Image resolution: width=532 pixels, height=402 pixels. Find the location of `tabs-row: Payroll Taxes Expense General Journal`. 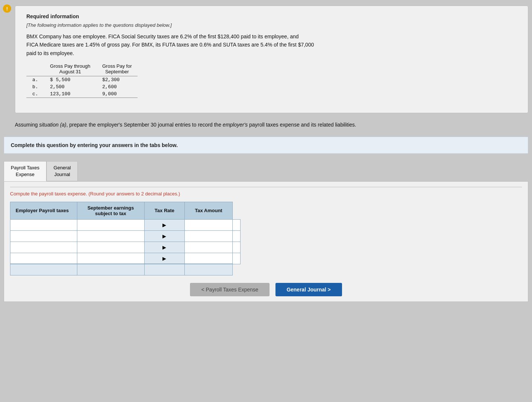

tabs-row: Payroll Taxes Expense General Journal is located at coordinates (266, 171).